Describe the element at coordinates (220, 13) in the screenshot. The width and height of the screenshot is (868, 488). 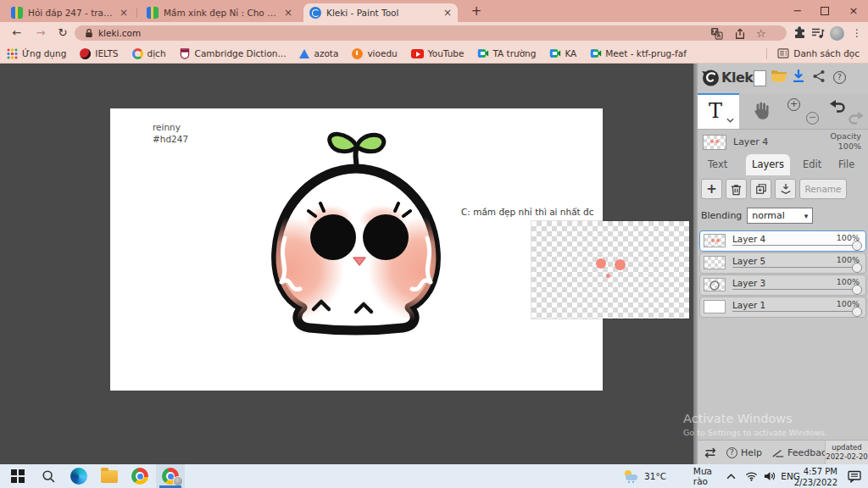
I see `tab-mam-xink: Mầm xink đẹp Nỉ : Cho ai đóo lề ×` at that location.